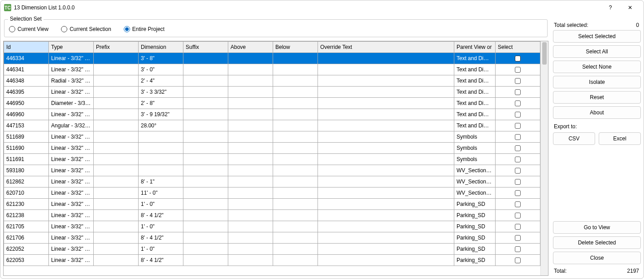 The width and height of the screenshot is (644, 279). What do you see at coordinates (26, 137) in the screenshot?
I see `cell-id: 511689` at bounding box center [26, 137].